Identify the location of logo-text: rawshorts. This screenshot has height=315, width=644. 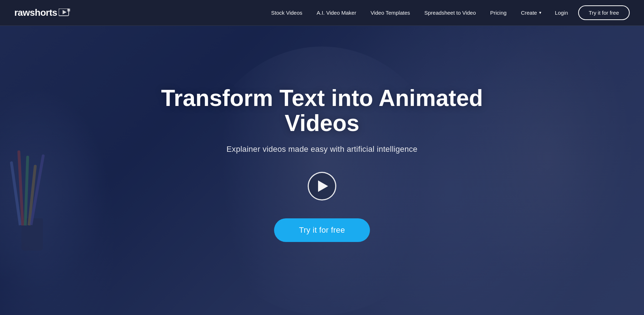
(36, 13).